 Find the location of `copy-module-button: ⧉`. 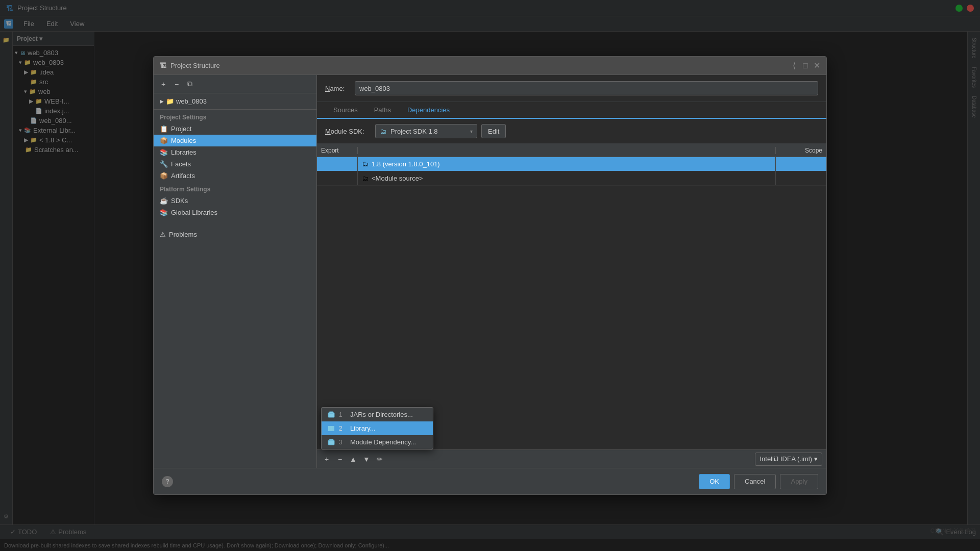

copy-module-button: ⧉ is located at coordinates (190, 84).